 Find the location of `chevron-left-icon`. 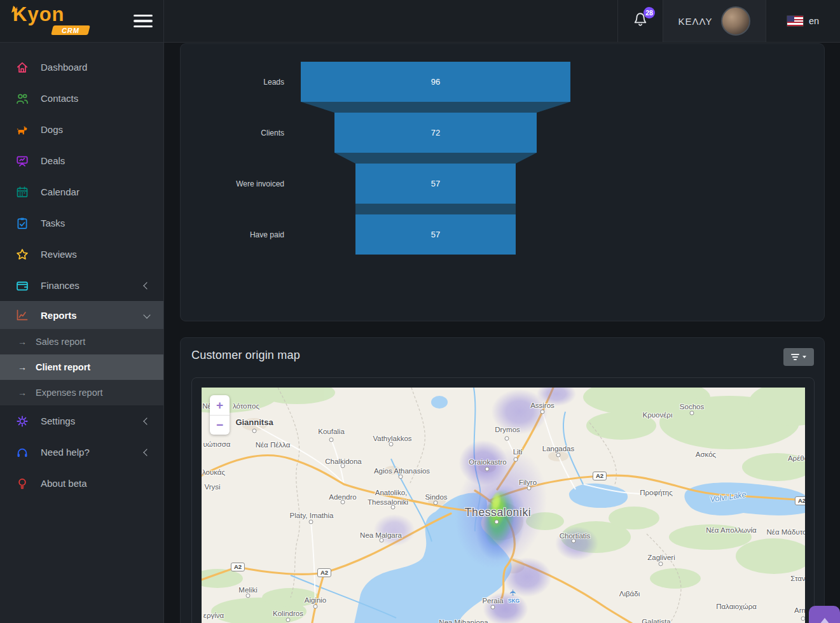

chevron-left-icon is located at coordinates (146, 285).